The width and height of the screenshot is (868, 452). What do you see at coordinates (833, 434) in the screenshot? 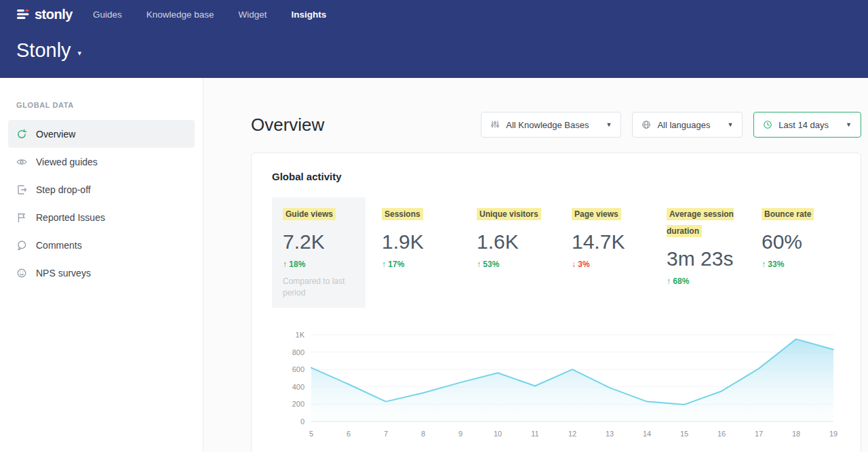
I see `svg-text: 19` at bounding box center [833, 434].